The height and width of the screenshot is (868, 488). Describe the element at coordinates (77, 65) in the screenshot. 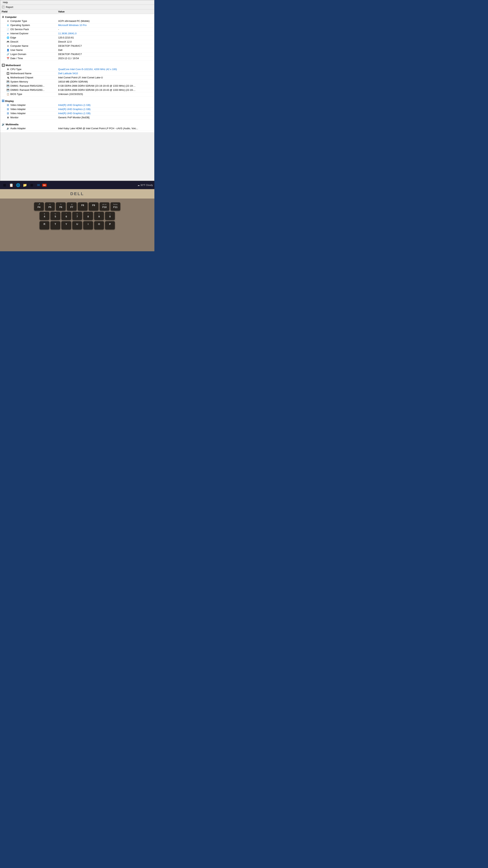

I see `motherboard-section-header: 🔲 Motherboard` at that location.